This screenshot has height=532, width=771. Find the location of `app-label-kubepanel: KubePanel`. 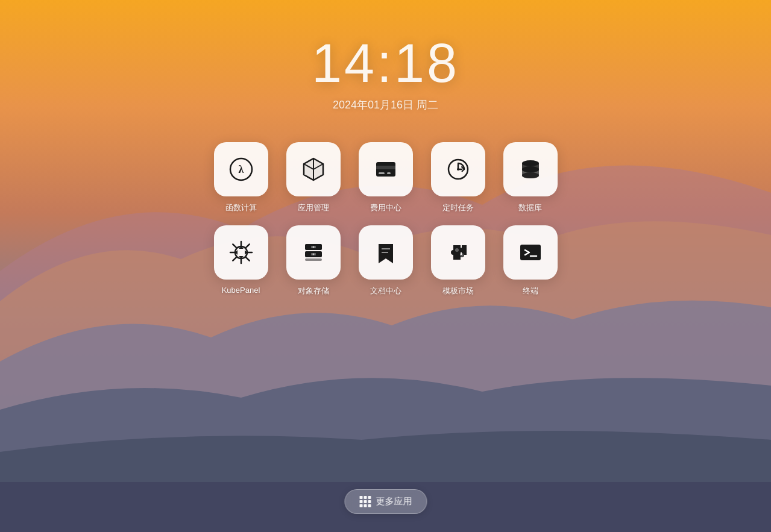

app-label-kubepanel: KubePanel is located at coordinates (241, 290).